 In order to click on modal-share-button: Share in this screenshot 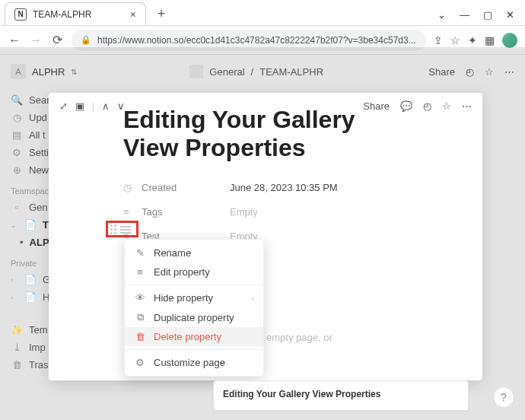, I will do `click(376, 107)`.